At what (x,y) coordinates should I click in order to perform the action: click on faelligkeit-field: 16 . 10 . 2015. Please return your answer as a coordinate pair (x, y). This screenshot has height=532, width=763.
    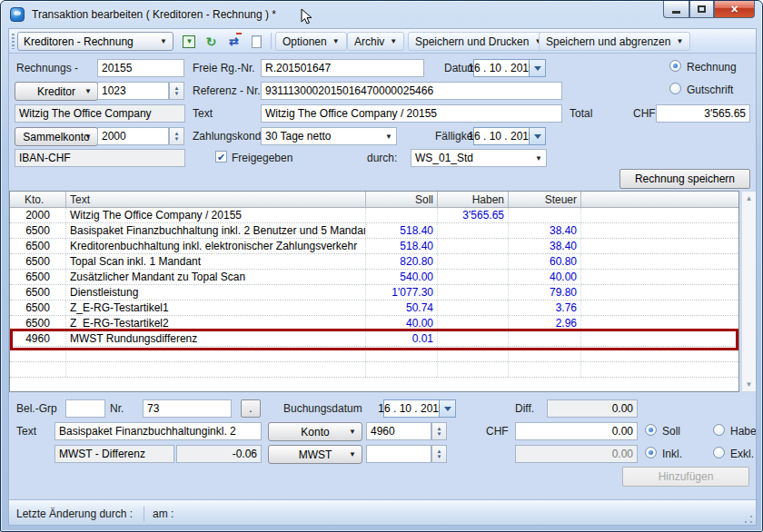
    Looking at the image, I should click on (510, 136).